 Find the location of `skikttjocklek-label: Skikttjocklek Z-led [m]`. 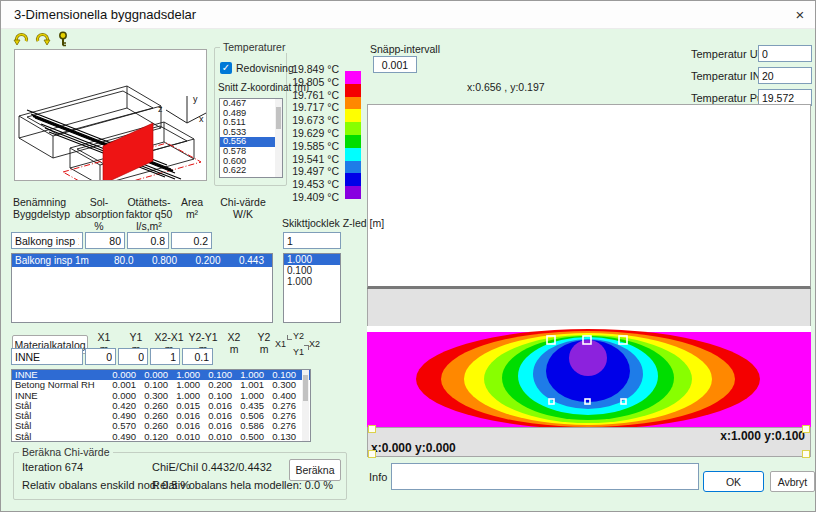

skikttjocklek-label: Skikttjocklek Z-led [m] is located at coordinates (333, 223).